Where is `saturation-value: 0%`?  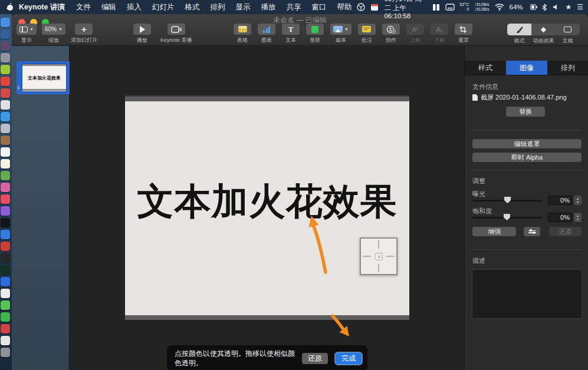
saturation-value: 0% is located at coordinates (560, 217).